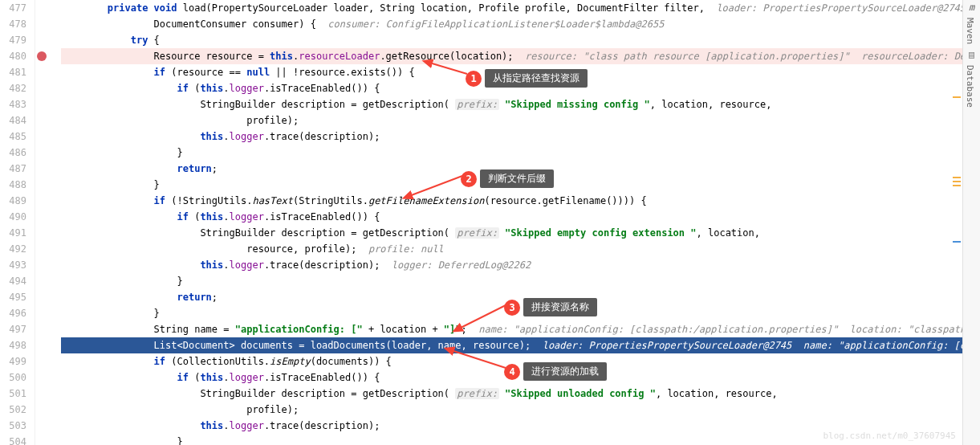 The width and height of the screenshot is (980, 445). Describe the element at coordinates (55, 222) in the screenshot. I see `fold-gutter` at that location.